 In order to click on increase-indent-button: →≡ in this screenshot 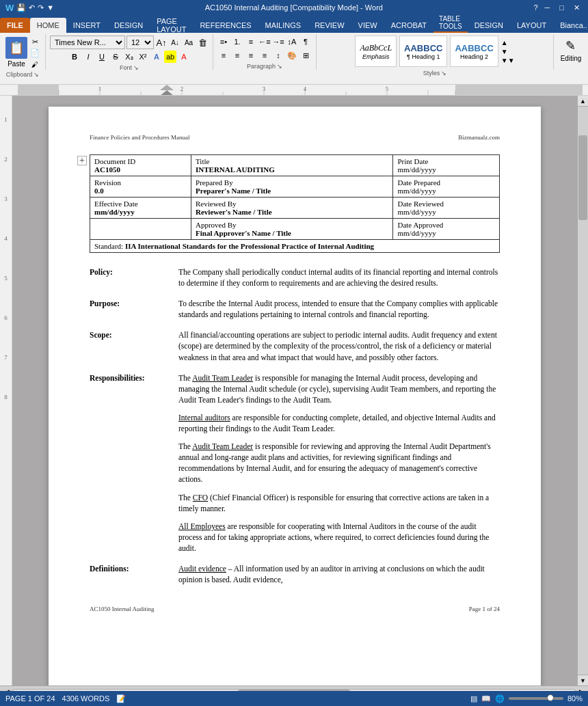, I will do `click(278, 42)`.